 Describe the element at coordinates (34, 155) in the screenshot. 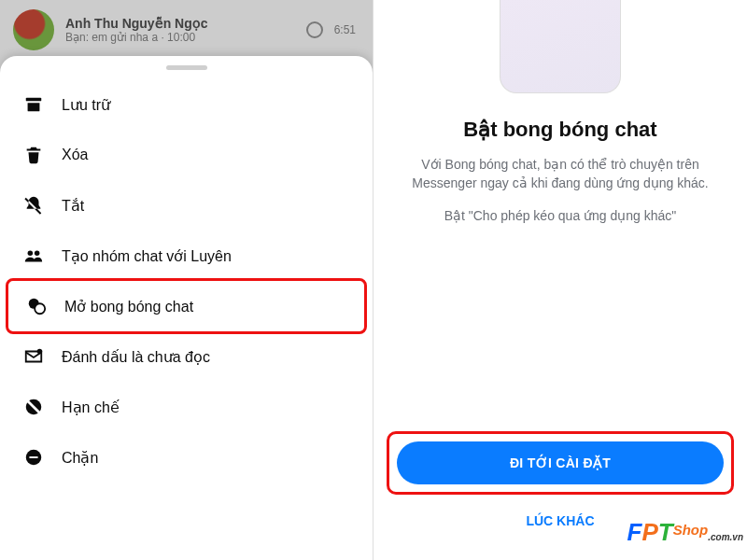

I see `trash-icon` at that location.